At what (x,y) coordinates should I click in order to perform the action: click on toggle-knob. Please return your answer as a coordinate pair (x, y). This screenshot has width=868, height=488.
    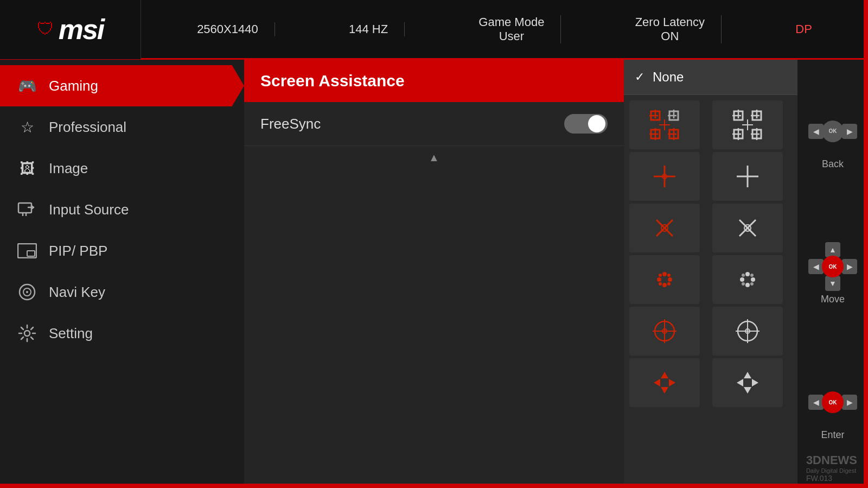
    Looking at the image, I should click on (597, 124).